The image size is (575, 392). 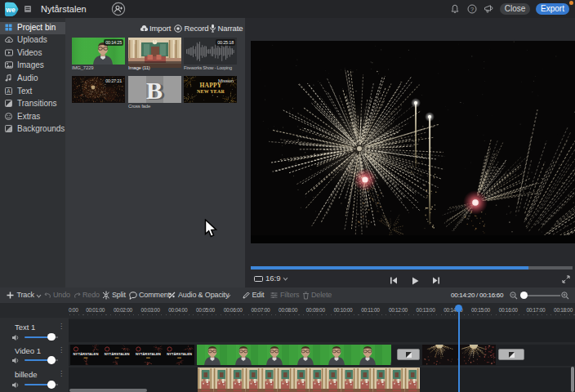 I want to click on svg-text: A, so click(x=8, y=91).